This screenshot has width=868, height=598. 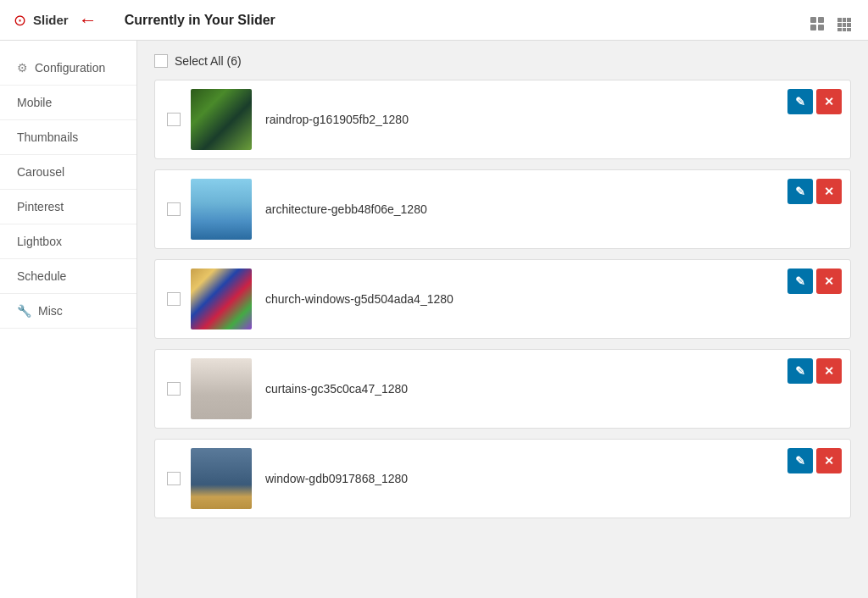 I want to click on slide-name-3: church-windows-g5d504ada4_1280, so click(x=552, y=299).